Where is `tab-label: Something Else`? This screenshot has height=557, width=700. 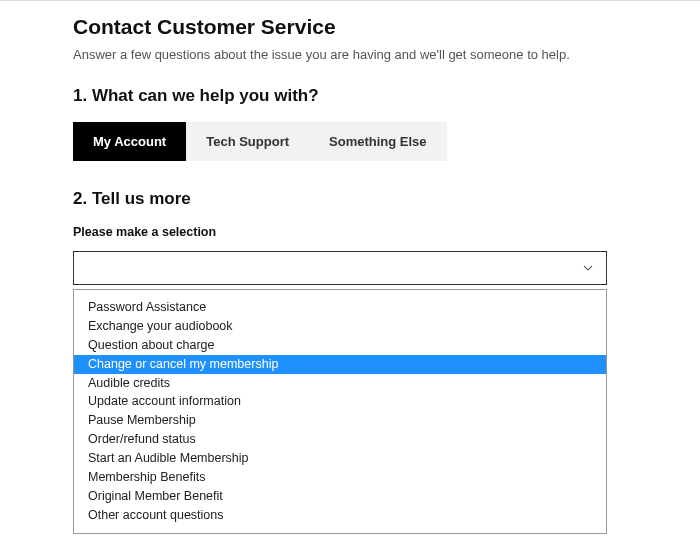 tab-label: Something Else is located at coordinates (378, 142).